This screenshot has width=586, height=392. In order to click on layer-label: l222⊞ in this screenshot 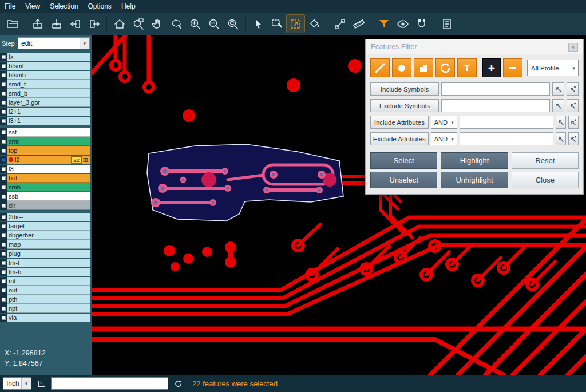, I will do `click(48, 160)`.